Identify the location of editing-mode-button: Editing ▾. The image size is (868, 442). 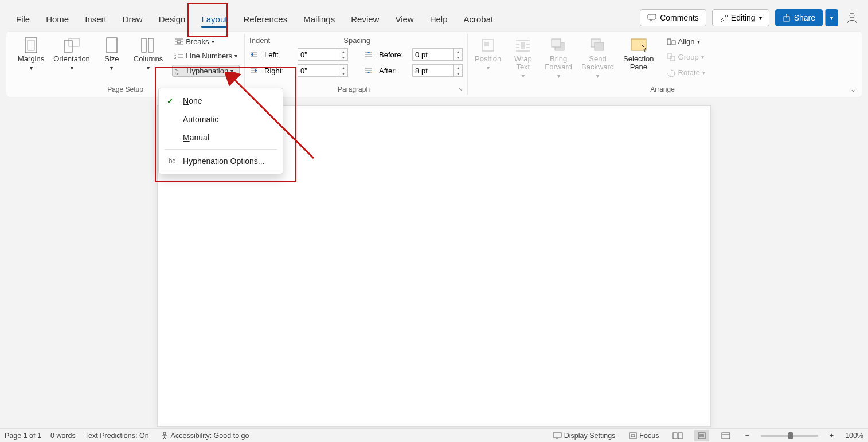
(741, 18).